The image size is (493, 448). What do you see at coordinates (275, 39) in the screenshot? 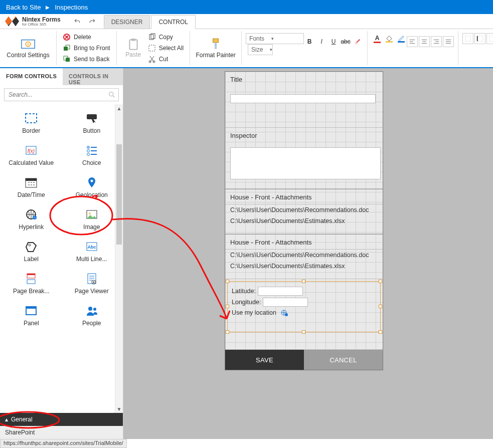
I see `font-family-select: Fonts▾` at bounding box center [275, 39].